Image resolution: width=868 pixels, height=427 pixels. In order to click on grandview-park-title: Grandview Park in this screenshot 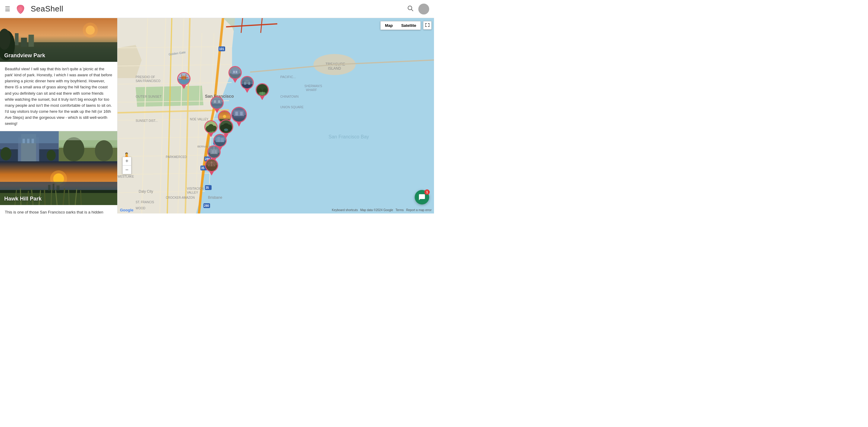, I will do `click(25, 56)`.